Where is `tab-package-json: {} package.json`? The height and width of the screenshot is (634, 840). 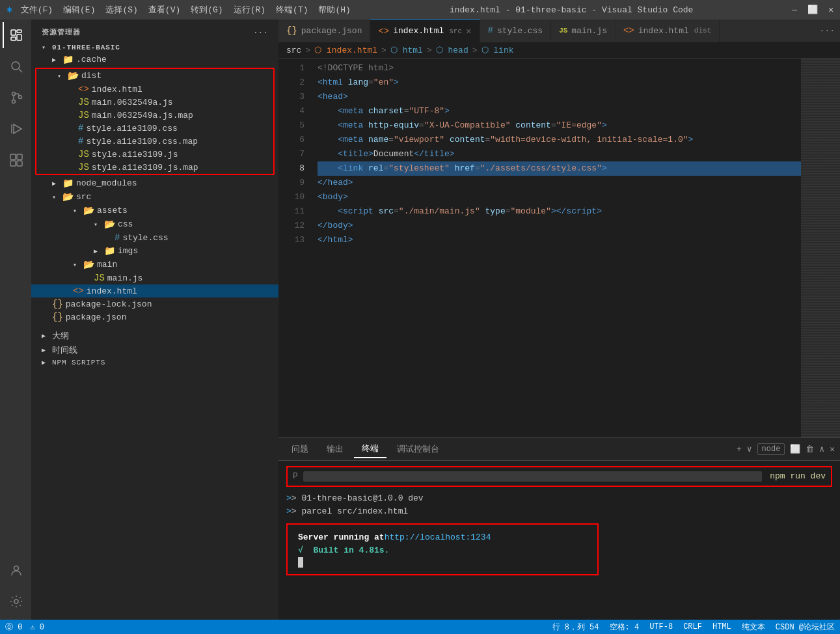
tab-package-json: {} package.json is located at coordinates (324, 31).